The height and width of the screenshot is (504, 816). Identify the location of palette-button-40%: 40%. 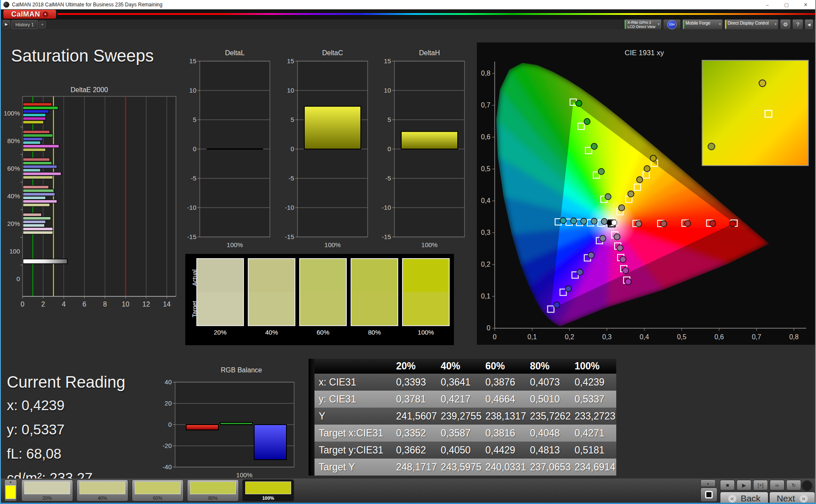
(102, 490).